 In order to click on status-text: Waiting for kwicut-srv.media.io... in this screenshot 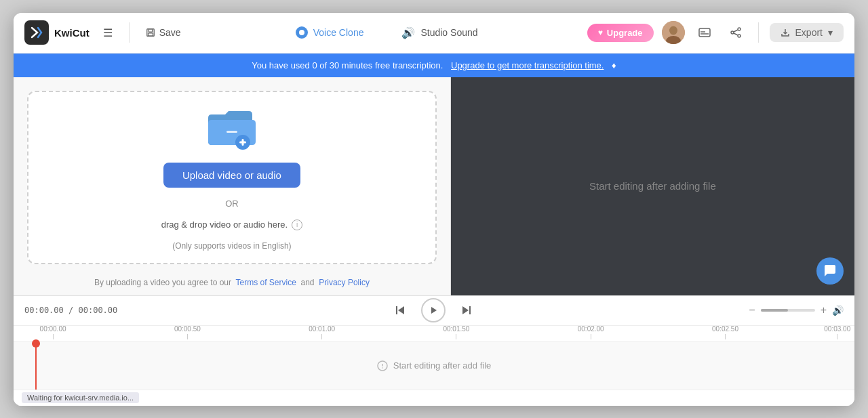, I will do `click(80, 398)`.